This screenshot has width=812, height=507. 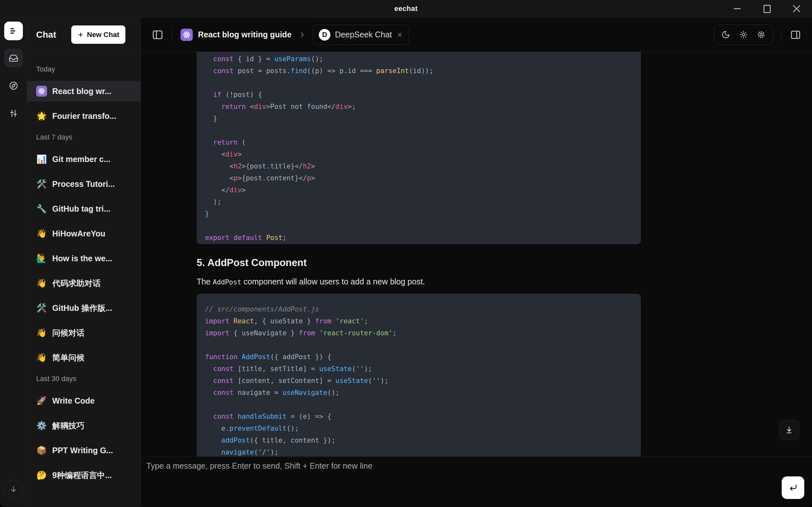 What do you see at coordinates (789, 430) in the screenshot?
I see `scroll-to-bottom-button` at bounding box center [789, 430].